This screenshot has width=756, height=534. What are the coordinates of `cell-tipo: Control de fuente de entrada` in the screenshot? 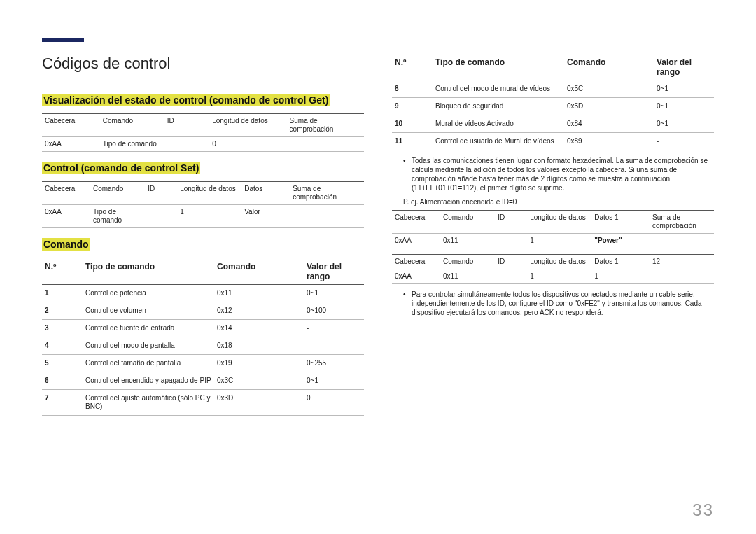 It's located at (148, 329).